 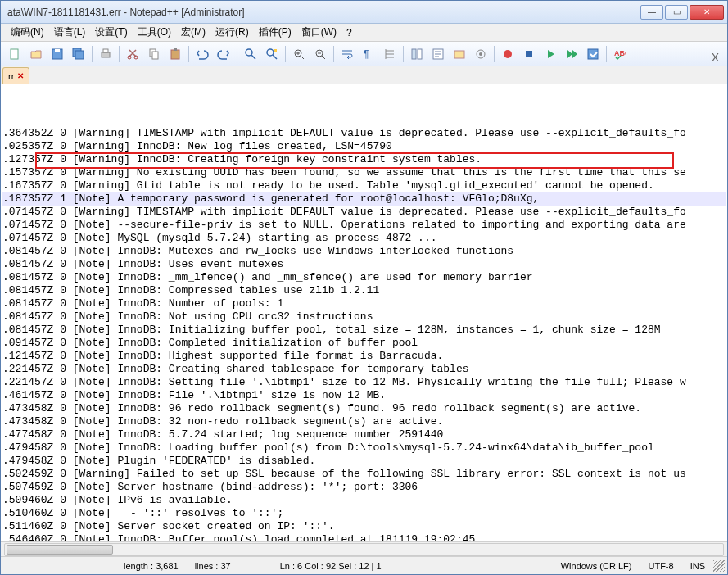 What do you see at coordinates (299, 54) in the screenshot?
I see `zoom-in-button` at bounding box center [299, 54].